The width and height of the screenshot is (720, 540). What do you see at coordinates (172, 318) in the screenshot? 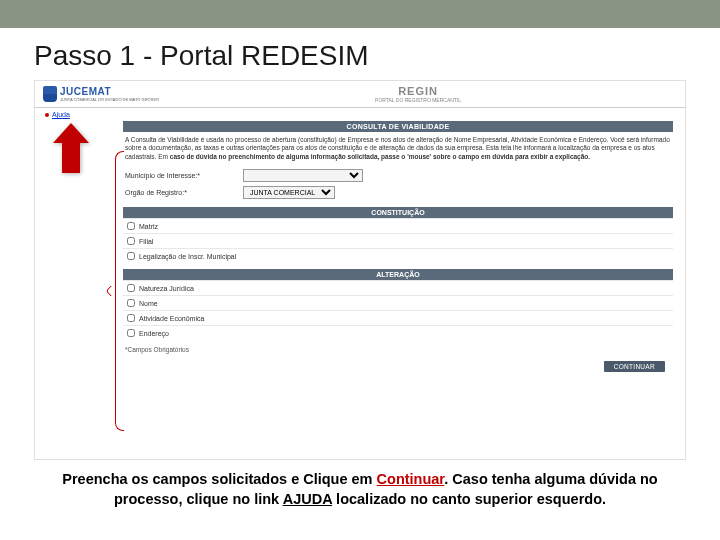
I see `label-atividade: Atividade Econômica` at bounding box center [172, 318].